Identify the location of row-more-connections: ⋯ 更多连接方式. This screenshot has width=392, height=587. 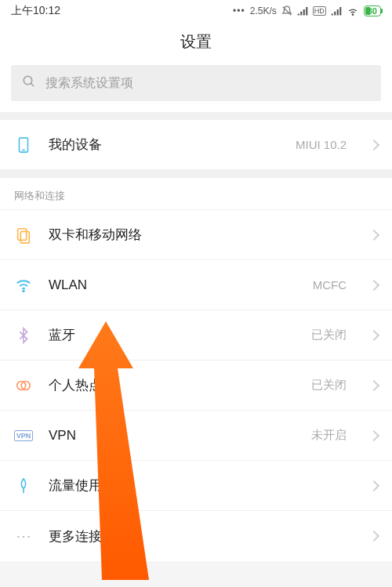
(196, 536).